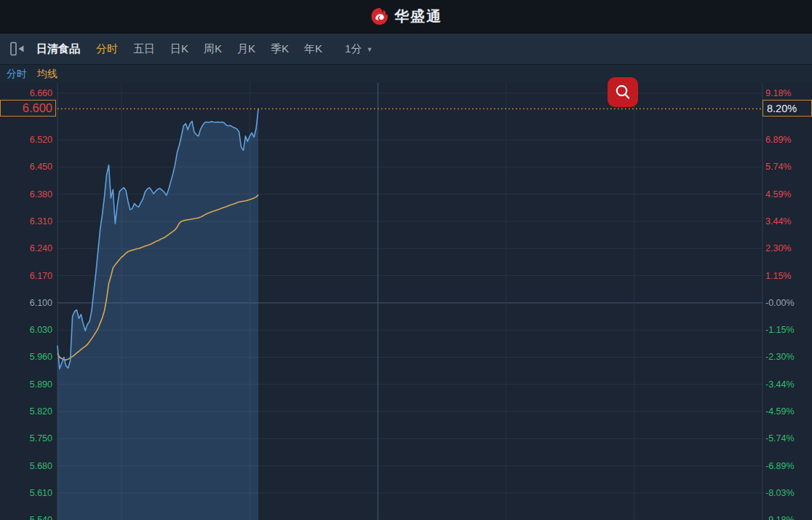  What do you see at coordinates (26, 248) in the screenshot?
I see `price-tick-label: 6.240` at bounding box center [26, 248].